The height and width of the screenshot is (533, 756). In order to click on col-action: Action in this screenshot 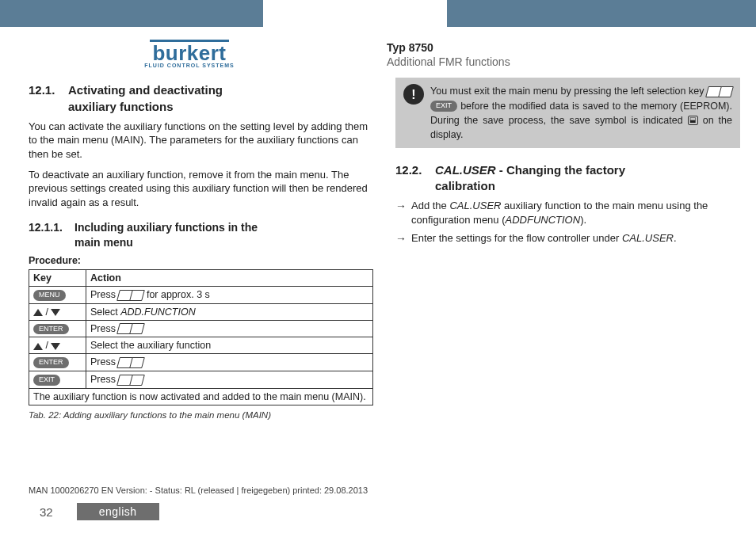, I will do `click(230, 277)`.